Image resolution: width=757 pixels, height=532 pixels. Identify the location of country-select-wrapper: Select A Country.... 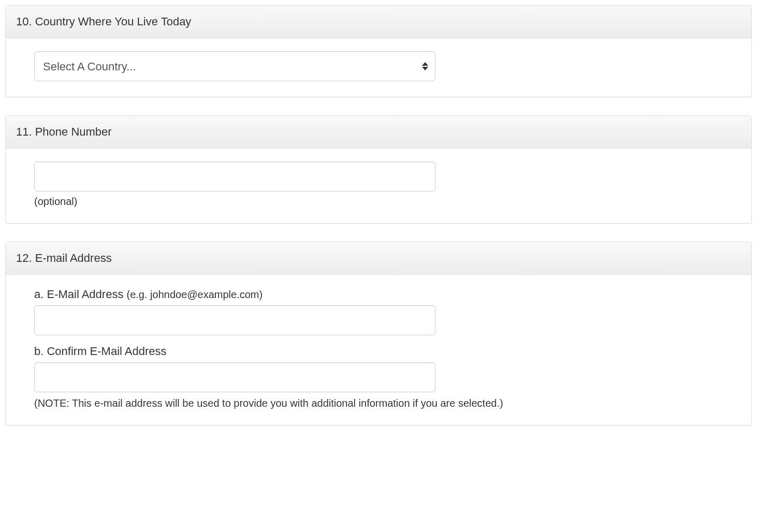
(235, 66).